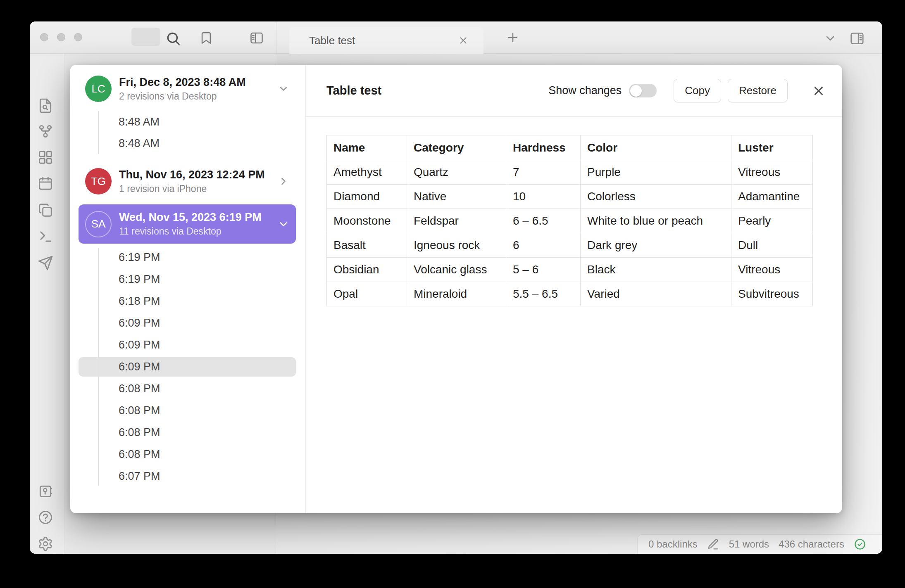 The image size is (905, 588). I want to click on graph-icon, so click(45, 131).